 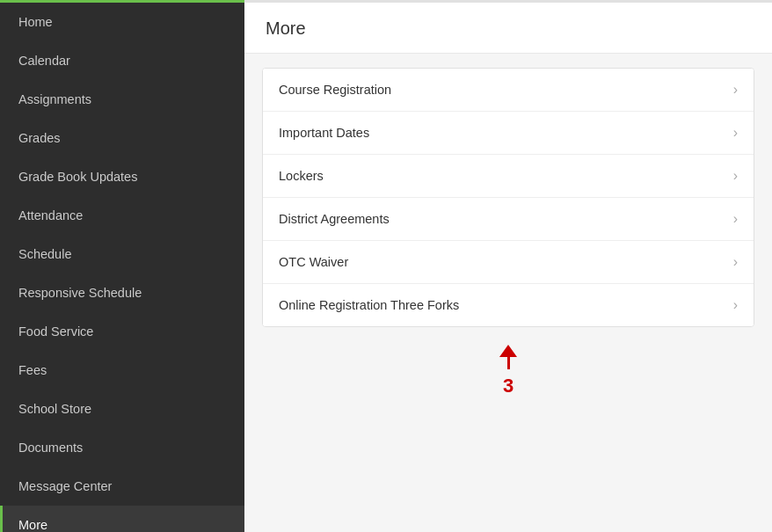 I want to click on sidebar-item-grades: Grades, so click(x=122, y=138).